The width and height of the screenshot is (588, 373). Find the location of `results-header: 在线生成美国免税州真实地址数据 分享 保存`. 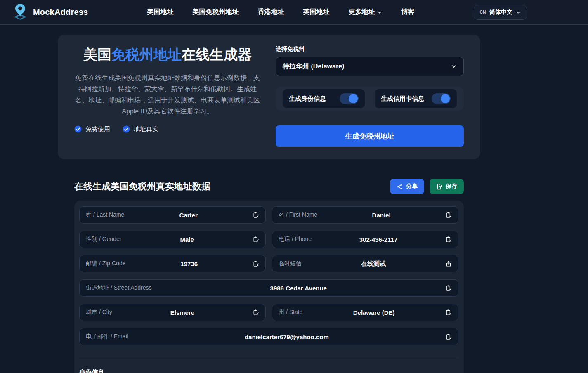

results-header: 在线生成美国免税州真实地址数据 分享 保存 is located at coordinates (269, 186).